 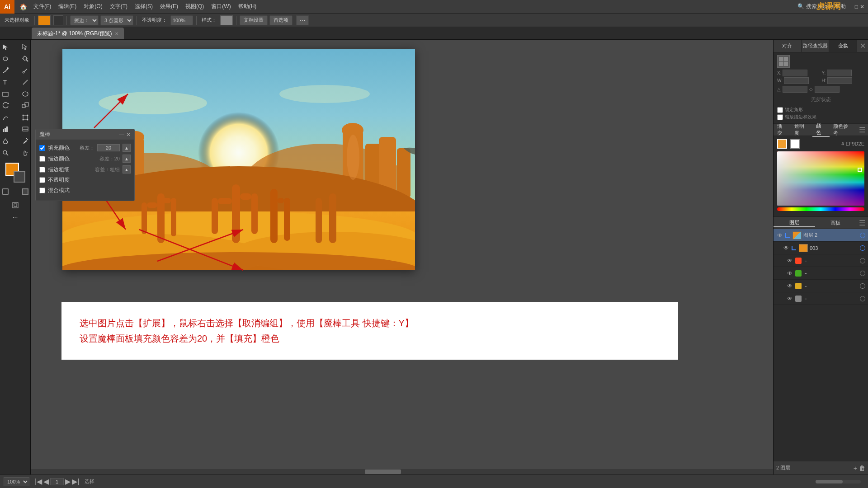 I want to click on fill-color-checkbox, so click(x=42, y=148).